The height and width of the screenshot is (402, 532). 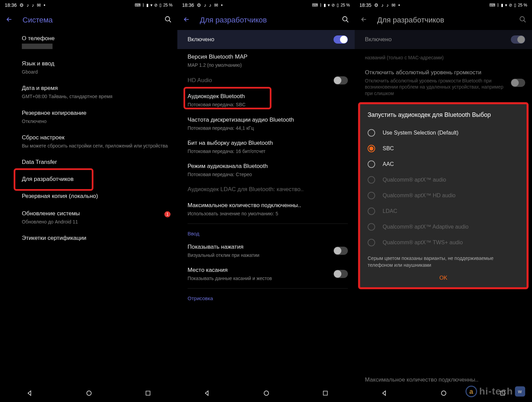 What do you see at coordinates (266, 274) in the screenshot?
I see `item-pointer-location: Место касания Показывать данные касаний …` at bounding box center [266, 274].